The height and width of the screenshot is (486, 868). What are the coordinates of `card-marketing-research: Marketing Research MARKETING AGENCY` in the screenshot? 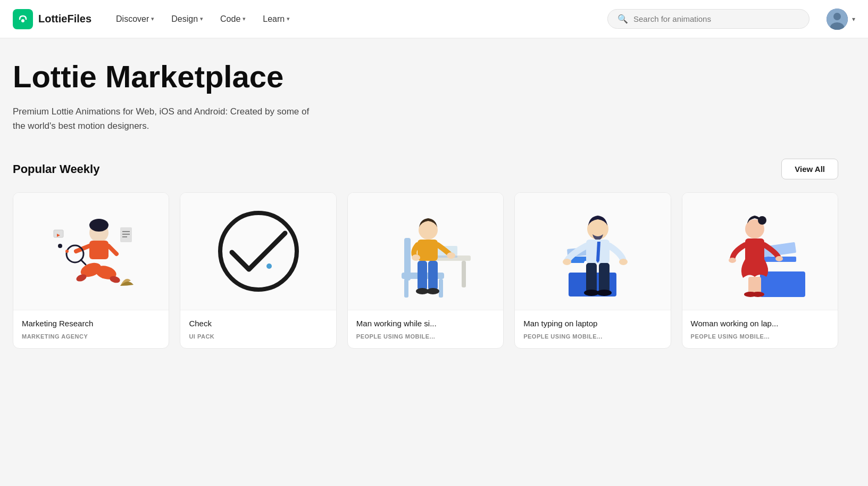 It's located at (91, 270).